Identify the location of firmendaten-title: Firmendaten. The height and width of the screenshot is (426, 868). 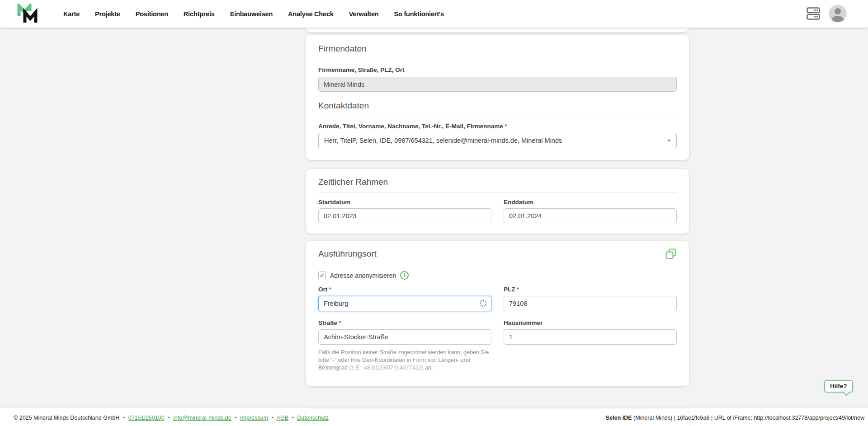
(497, 49).